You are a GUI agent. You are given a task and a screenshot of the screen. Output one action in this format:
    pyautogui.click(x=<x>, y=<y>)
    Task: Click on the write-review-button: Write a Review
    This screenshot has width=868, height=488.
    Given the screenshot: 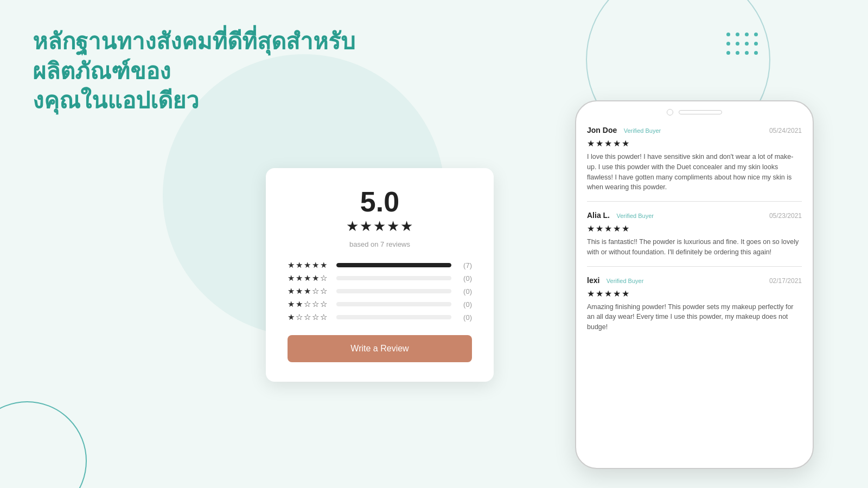 What is the action you would take?
    pyautogui.click(x=380, y=349)
    